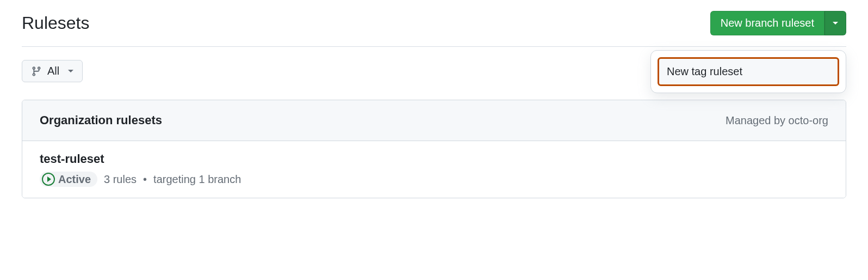 The image size is (868, 280). I want to click on ruleset-meta: Active 3 rules • targeting 1 branch, so click(434, 179).